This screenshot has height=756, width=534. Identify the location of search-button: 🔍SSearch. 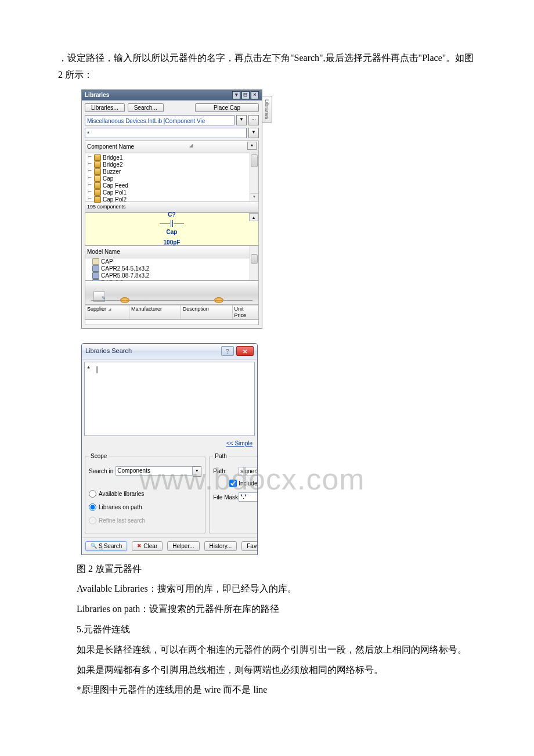
(106, 546).